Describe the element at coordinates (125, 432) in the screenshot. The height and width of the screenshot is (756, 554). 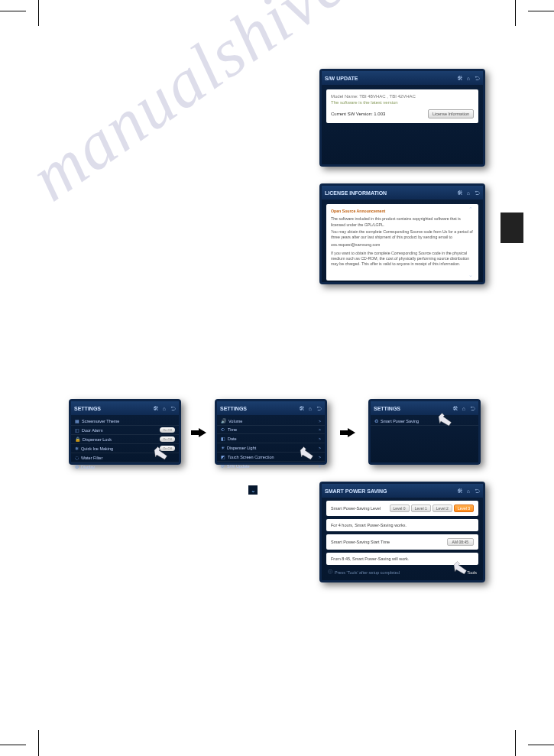
I see `settings-panel-1: SETTINGS 🛠⌂⮌ ▦Screensaver Theme◫Door Ala…` at that location.